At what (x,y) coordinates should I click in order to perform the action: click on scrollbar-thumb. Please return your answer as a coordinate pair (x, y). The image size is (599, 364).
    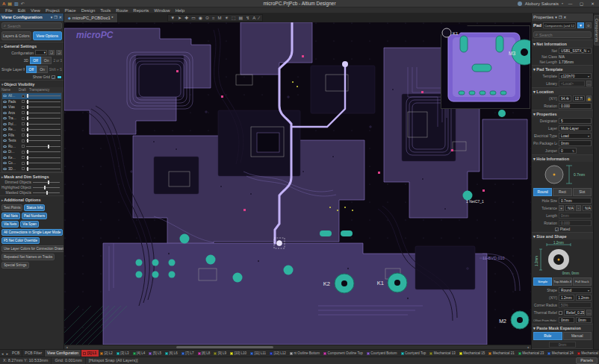
    Looking at the image, I should click on (225, 348).